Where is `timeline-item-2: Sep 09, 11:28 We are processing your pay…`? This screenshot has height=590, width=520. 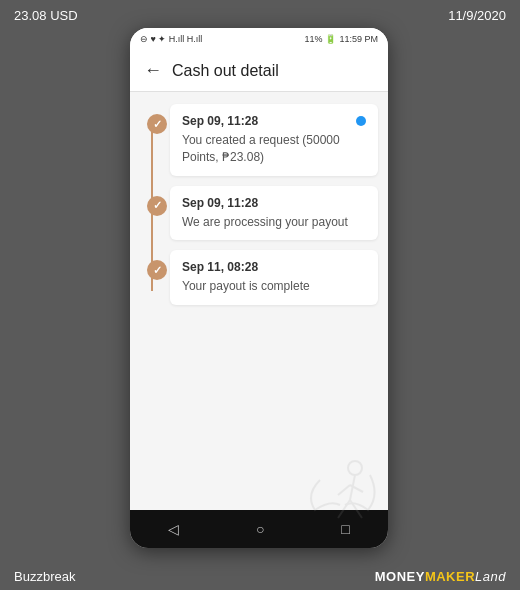
timeline-item-2: Sep 09, 11:28 We are processing your pay… is located at coordinates (274, 214).